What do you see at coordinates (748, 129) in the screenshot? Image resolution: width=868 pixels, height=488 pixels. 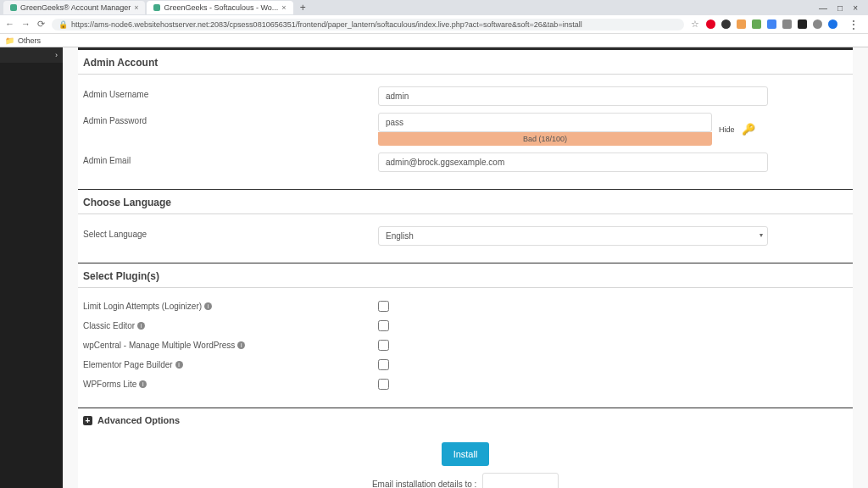 I see `generate-password-icon: 🔑` at bounding box center [748, 129].